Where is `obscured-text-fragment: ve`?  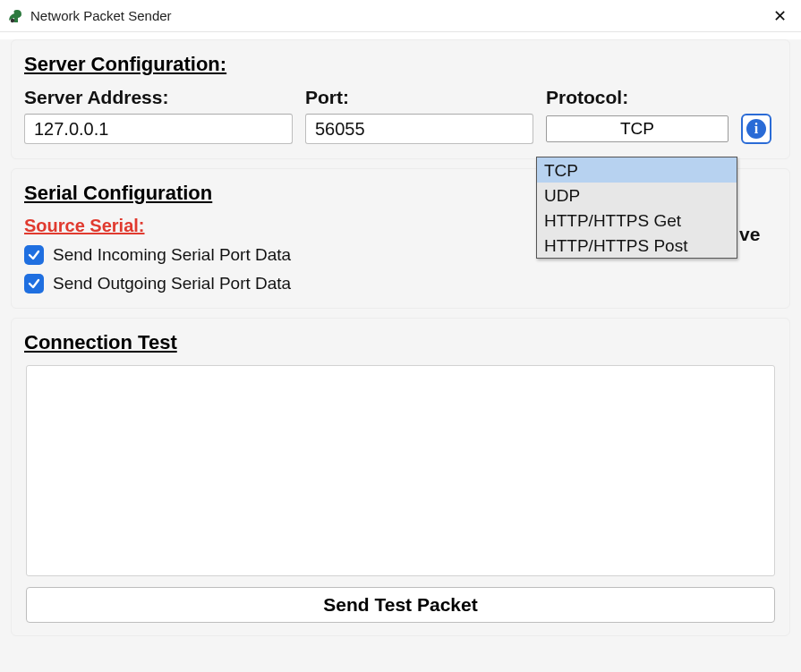 obscured-text-fragment: ve is located at coordinates (750, 234).